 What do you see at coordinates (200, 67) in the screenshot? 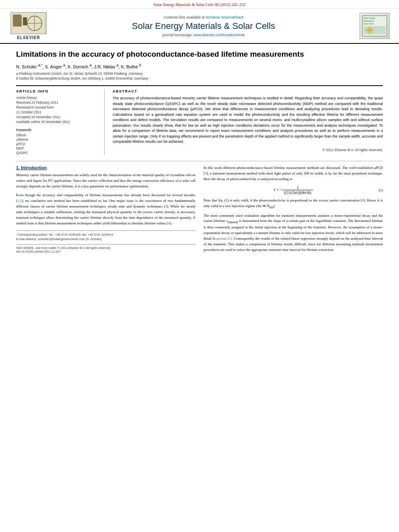
I see `authors-line: N. Schüler a,*, S. Anger a, K. Dornich a…` at bounding box center [200, 67].